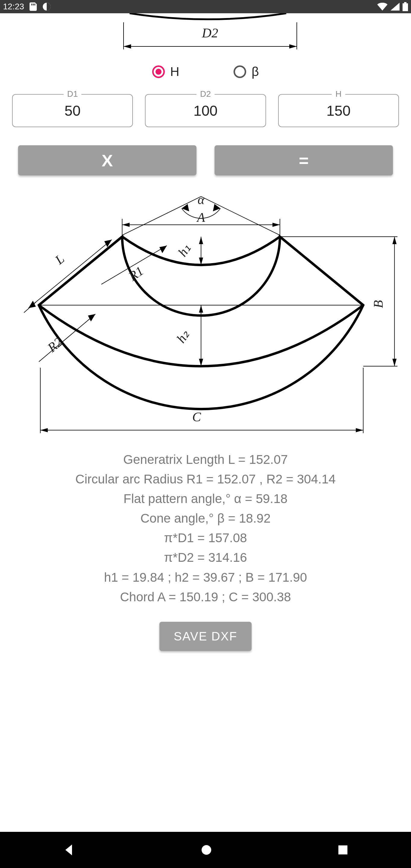 This screenshot has height=868, width=411. I want to click on B-label: B, so click(378, 304).